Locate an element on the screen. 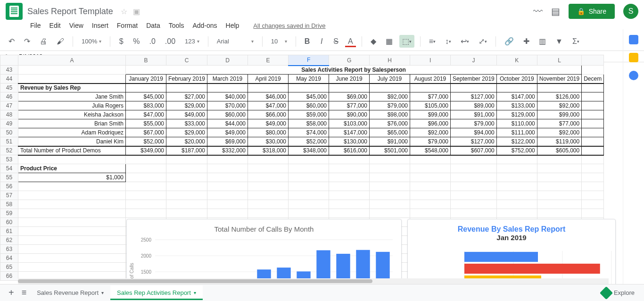 The height and width of the screenshot is (301, 644). menu-file: File is located at coordinates (36, 25).